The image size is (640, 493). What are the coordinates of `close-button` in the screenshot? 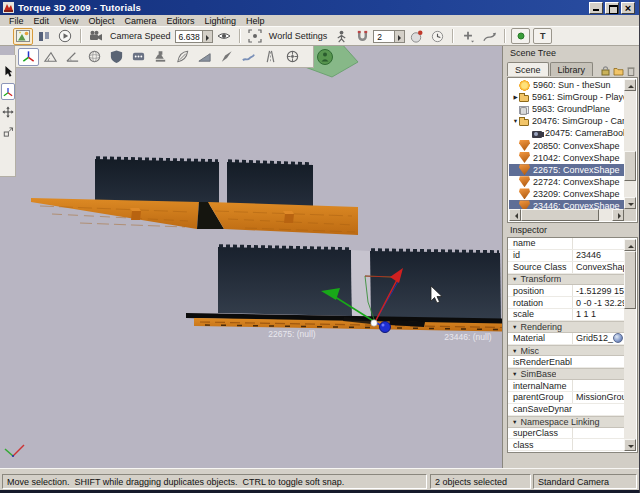 It's located at (628, 8).